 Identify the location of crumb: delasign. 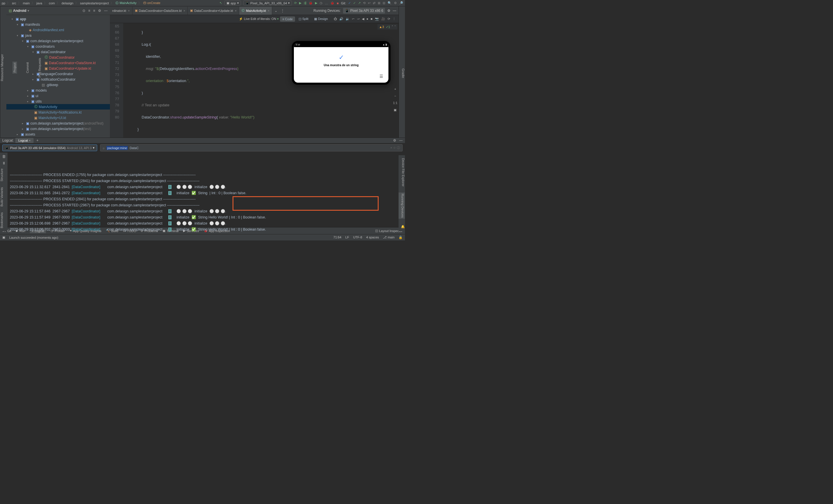
(68, 3).